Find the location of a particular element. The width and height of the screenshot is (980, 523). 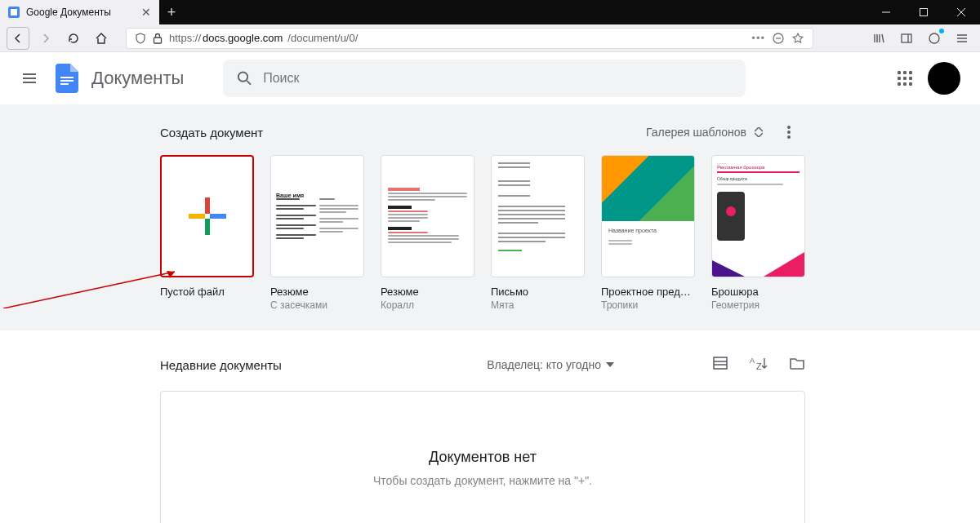

unfold-icon is located at coordinates (759, 132).